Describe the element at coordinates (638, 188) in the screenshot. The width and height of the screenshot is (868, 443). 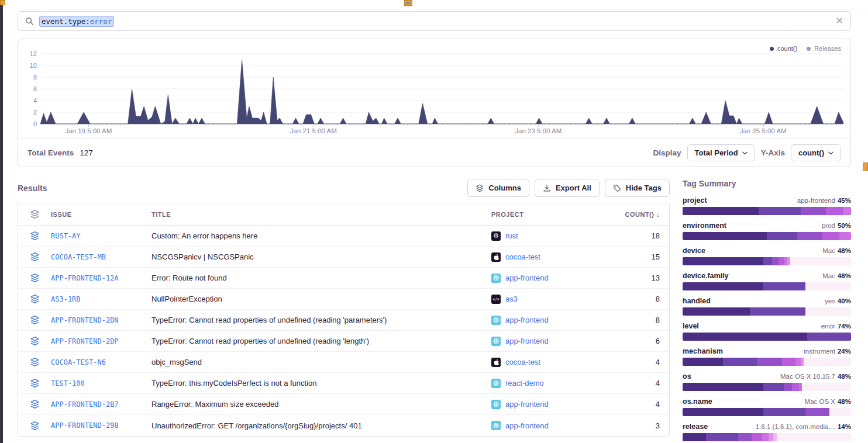
I see `hide-tags-button: Hide Tags` at that location.